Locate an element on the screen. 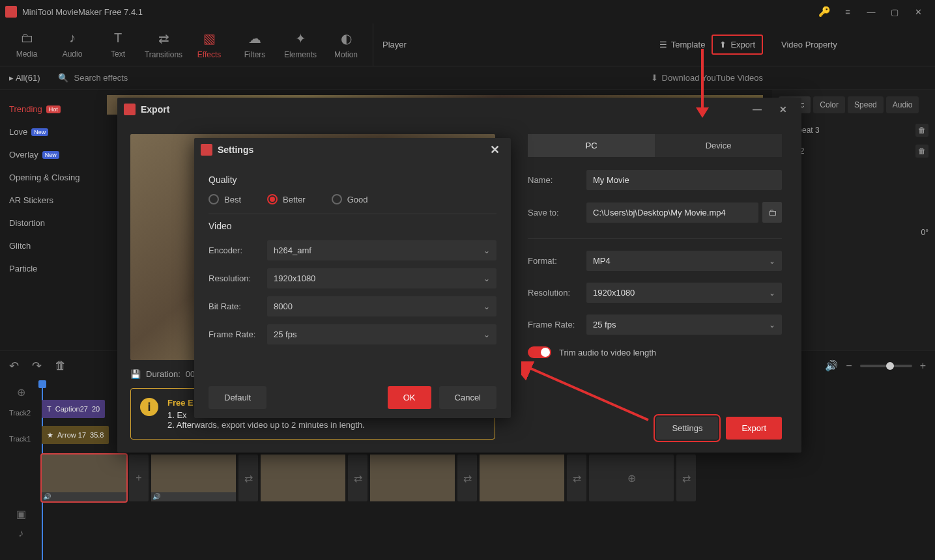  dialog-close-button: ✕ is located at coordinates (783, 109).